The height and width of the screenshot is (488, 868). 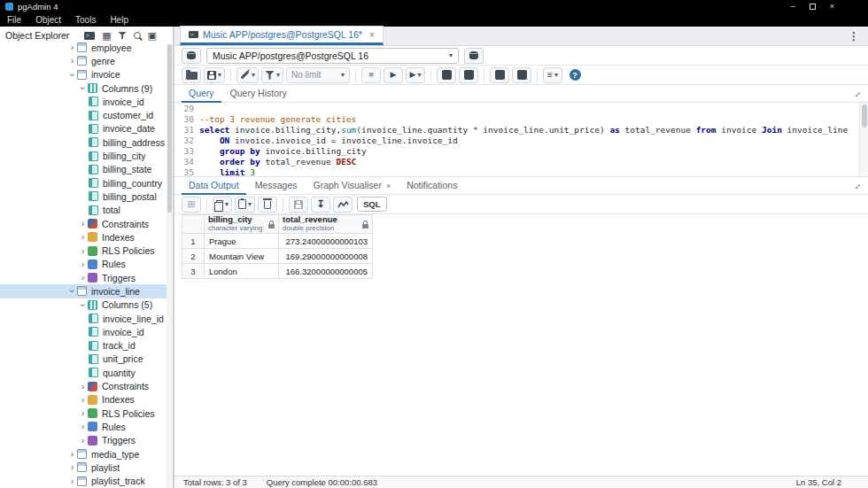 I want to click on tree-item-track-id: track_id, so click(x=87, y=345).